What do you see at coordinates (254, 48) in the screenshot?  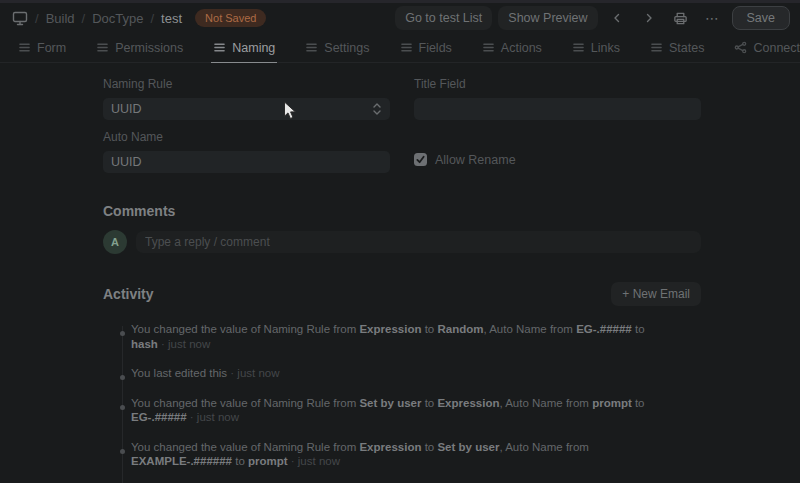 I see `tab-label: Naming` at bounding box center [254, 48].